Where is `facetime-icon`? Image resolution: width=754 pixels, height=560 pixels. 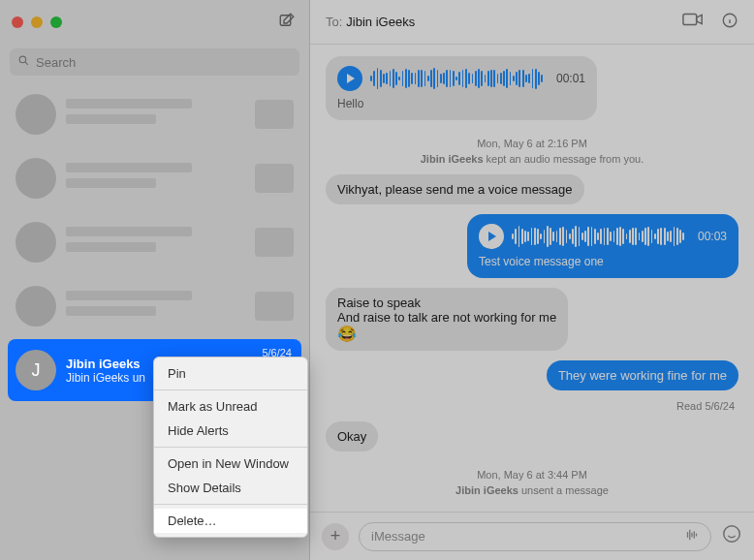
facetime-icon is located at coordinates (693, 21).